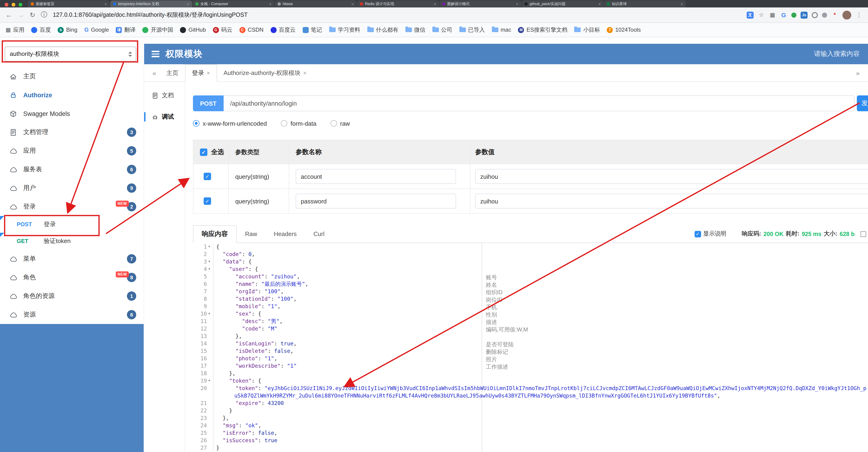 This screenshot has width=868, height=452. Describe the element at coordinates (72, 132) in the screenshot. I see `sidebar-item-文档管理: 文档管理3` at that location.